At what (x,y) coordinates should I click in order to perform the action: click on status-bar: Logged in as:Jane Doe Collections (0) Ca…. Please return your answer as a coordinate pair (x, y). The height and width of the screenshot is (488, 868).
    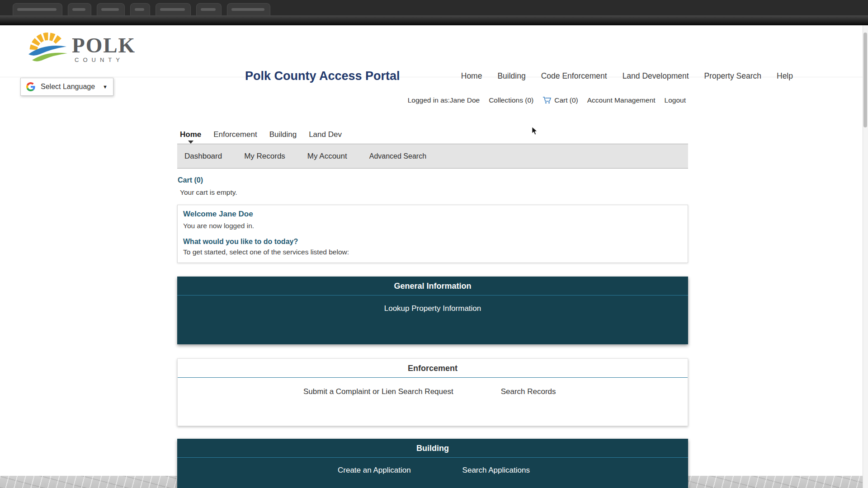
    Looking at the image, I should click on (547, 100).